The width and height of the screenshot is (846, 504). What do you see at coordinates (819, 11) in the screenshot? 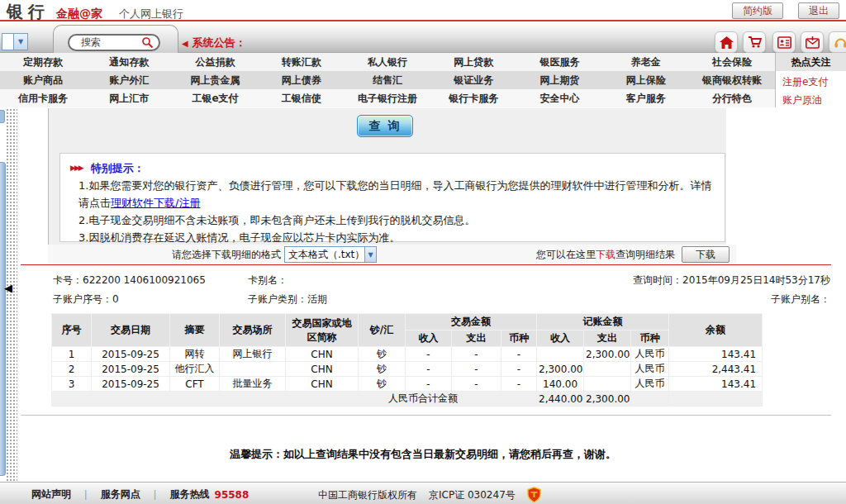
I see `logout-button: 退出` at bounding box center [819, 11].